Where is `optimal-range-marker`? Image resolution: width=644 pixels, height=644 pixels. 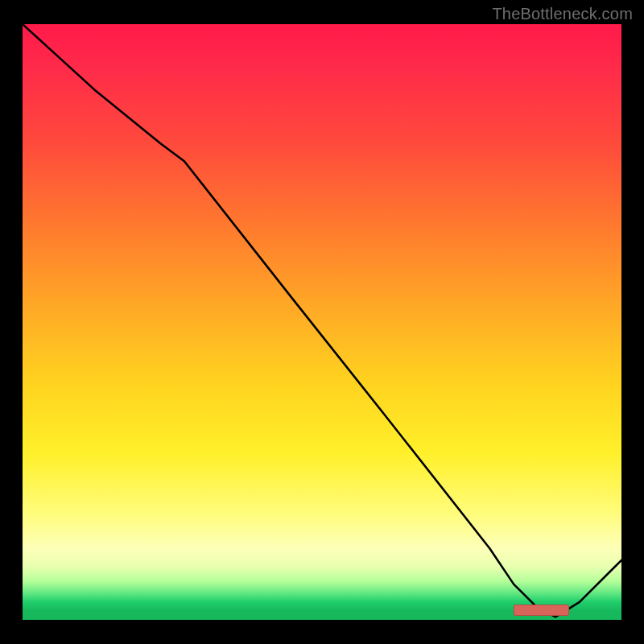 optimal-range-marker is located at coordinates (541, 610).